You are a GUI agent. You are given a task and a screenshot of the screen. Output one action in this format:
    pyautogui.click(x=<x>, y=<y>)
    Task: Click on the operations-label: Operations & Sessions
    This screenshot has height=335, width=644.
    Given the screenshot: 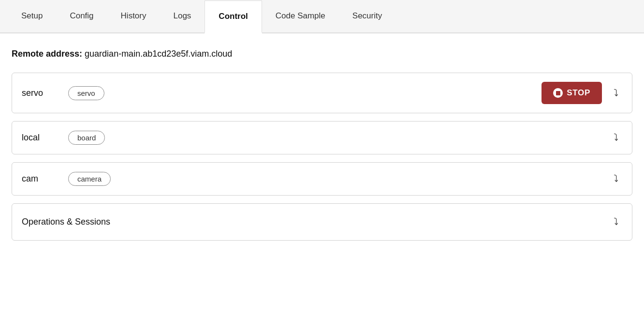 What is the action you would take?
    pyautogui.click(x=312, y=222)
    